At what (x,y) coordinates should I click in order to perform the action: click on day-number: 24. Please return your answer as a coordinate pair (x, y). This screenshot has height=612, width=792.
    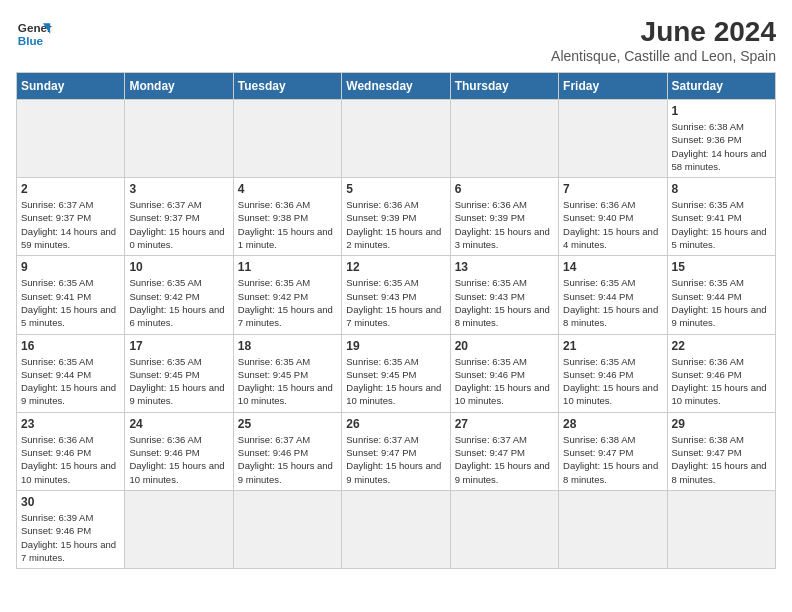
    Looking at the image, I should click on (178, 424).